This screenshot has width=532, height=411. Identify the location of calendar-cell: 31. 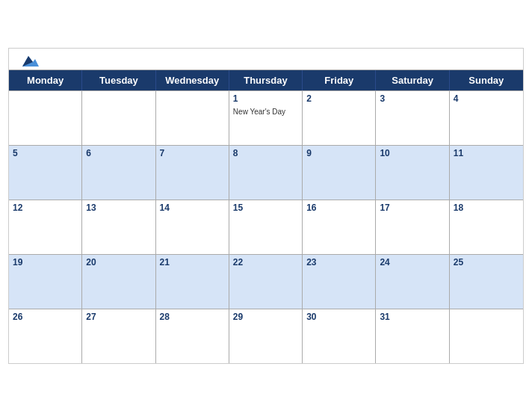
(412, 336).